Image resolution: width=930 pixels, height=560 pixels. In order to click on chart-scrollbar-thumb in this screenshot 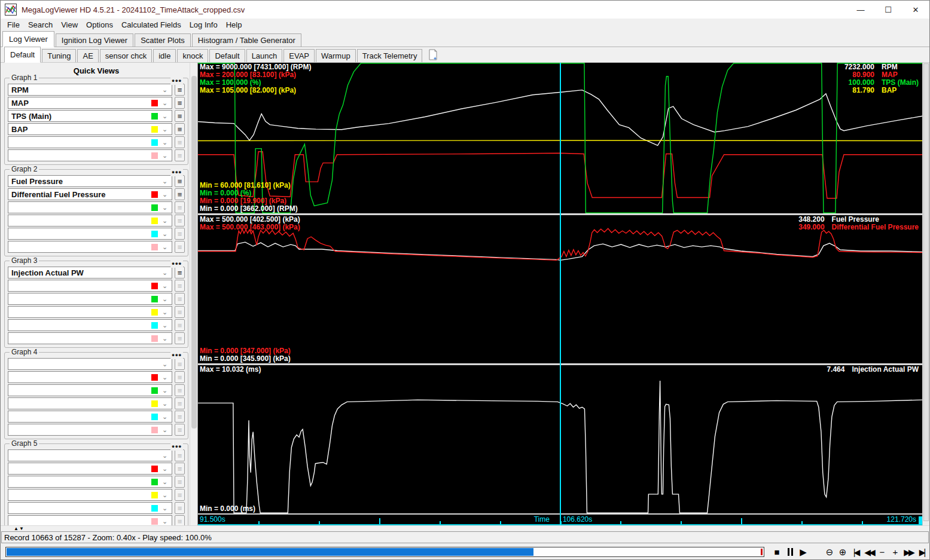, I will do `click(926, 292)`.